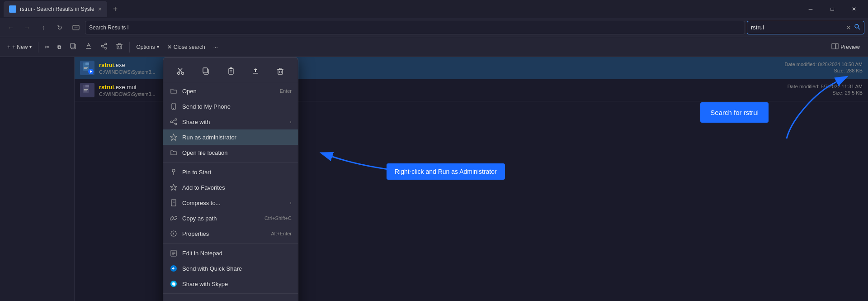 The image size is (868, 301). What do you see at coordinates (174, 106) in the screenshot?
I see `send-to-phone-icon` at bounding box center [174, 106].